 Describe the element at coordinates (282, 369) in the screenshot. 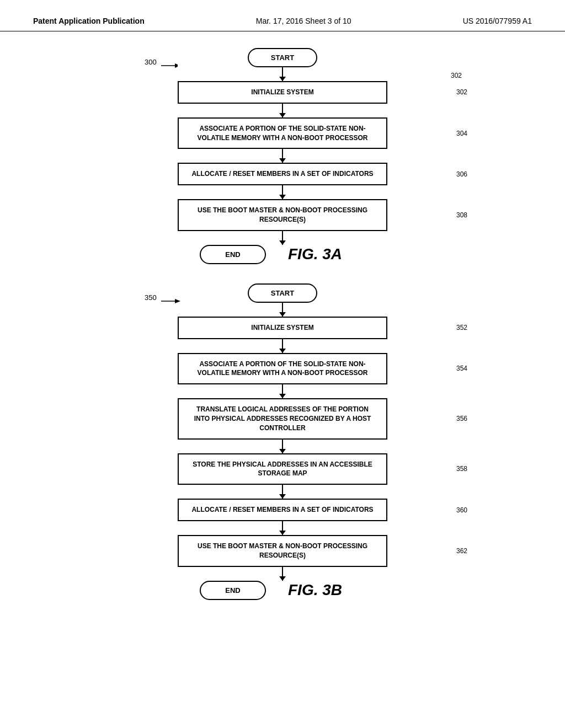

I see `fig3b-step354-wrapper: ASSOCIATE A PORTION OF THE SOLID-STATE N…` at that location.